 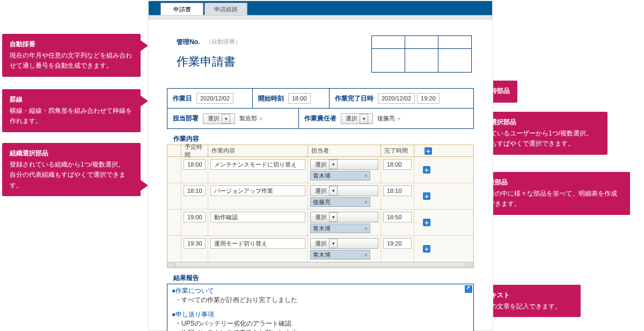 What do you see at coordinates (422, 54) in the screenshot?
I see `approval-grid` at bounding box center [422, 54].